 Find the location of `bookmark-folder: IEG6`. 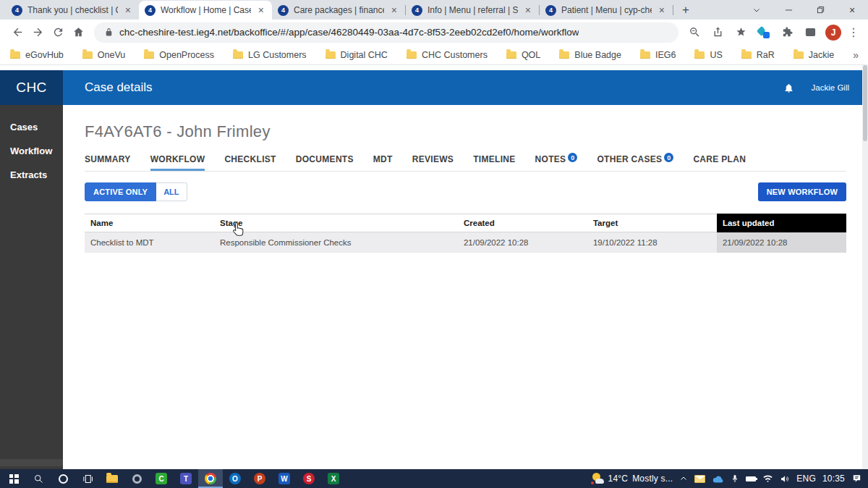

bookmark-folder: IEG6 is located at coordinates (658, 55).